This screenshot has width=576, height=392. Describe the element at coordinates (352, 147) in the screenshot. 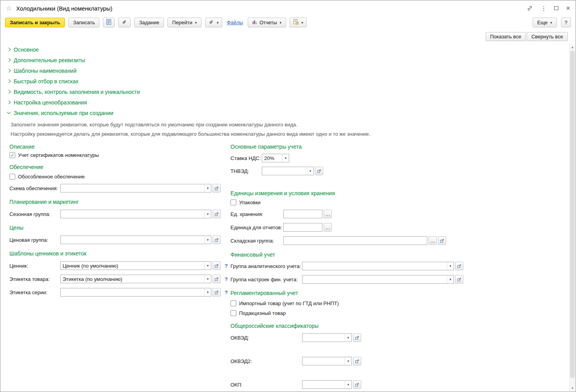

I see `group-title-accounting: Основные параметры учета` at that location.